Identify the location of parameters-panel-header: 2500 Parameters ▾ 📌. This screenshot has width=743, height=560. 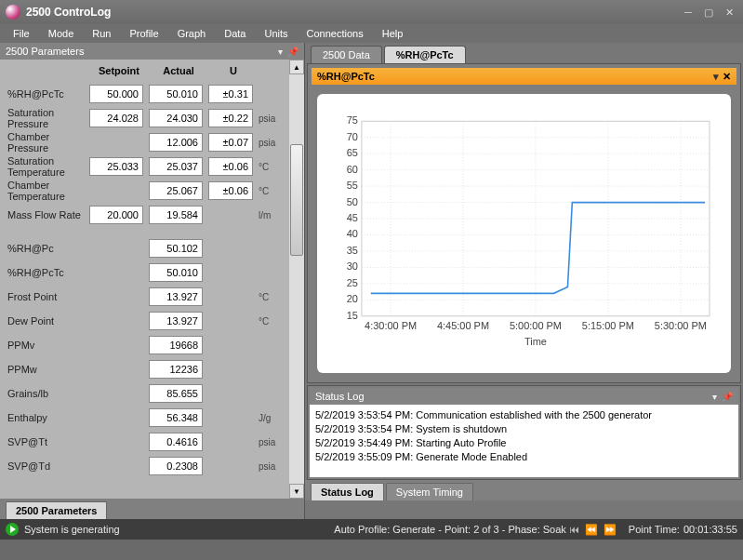
(153, 51).